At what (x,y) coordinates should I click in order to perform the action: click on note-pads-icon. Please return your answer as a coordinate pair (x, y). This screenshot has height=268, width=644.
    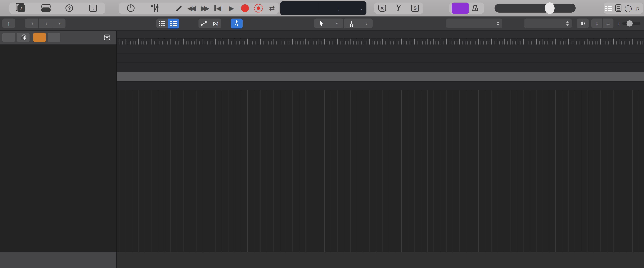
    Looking at the image, I should click on (618, 8).